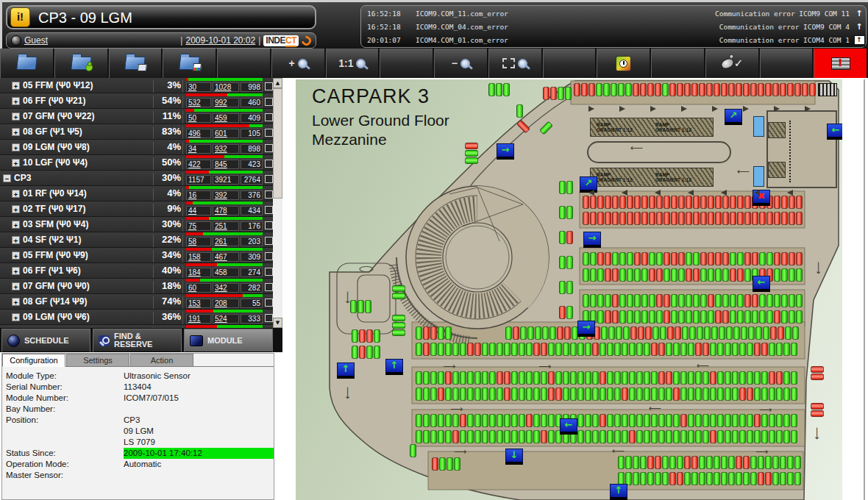 The width and height of the screenshot is (868, 500). Describe the element at coordinates (586, 329) in the screenshot. I see `sign-direction: →` at that location.